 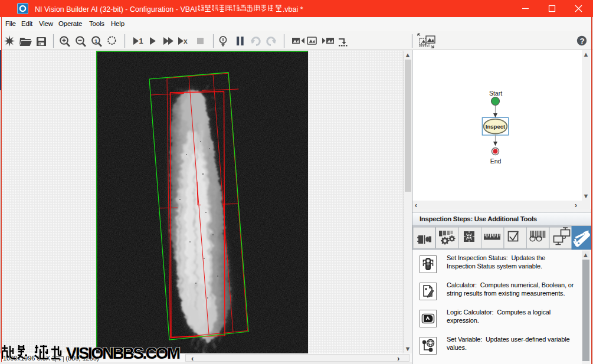 What do you see at coordinates (123, 353) in the screenshot?
I see `svg-text: VISIONBBS.COM` at bounding box center [123, 353].